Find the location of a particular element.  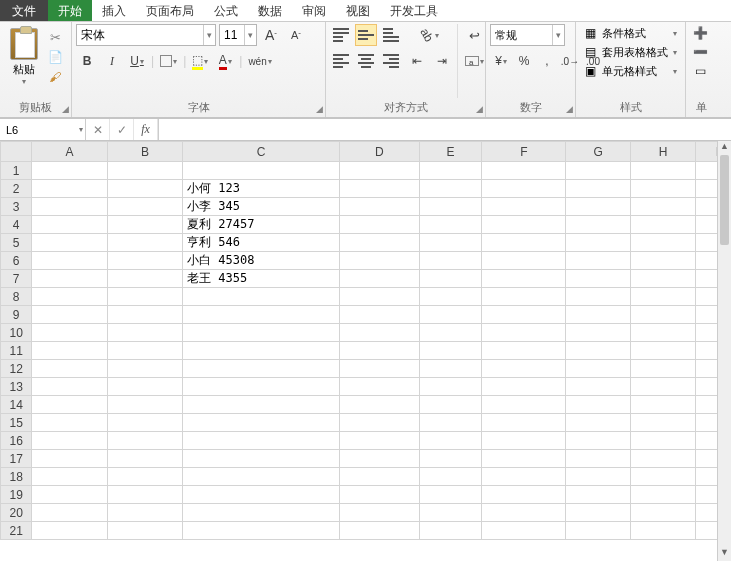

tab-data: 数据 is located at coordinates (270, 10).